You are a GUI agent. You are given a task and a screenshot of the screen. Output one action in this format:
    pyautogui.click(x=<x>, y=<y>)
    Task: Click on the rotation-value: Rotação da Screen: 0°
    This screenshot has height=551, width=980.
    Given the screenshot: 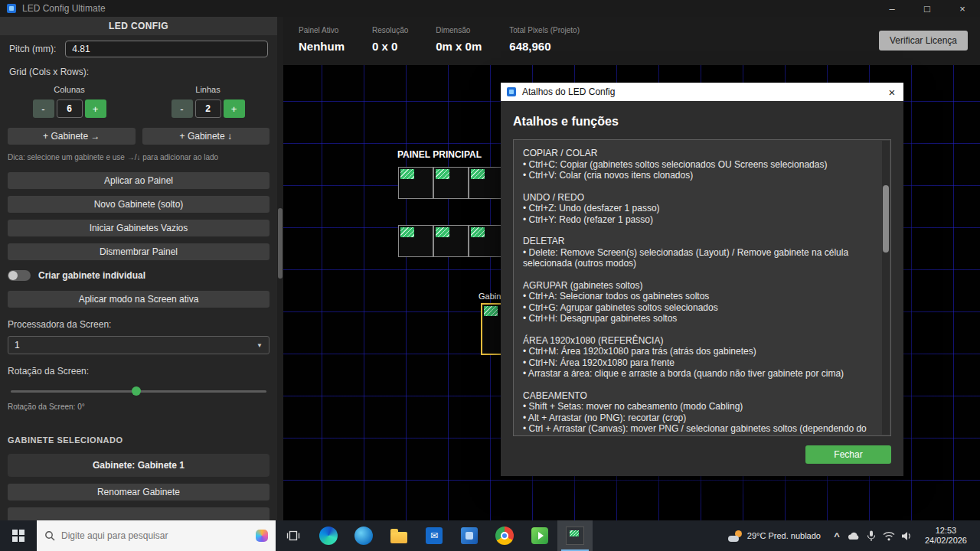 What is the action you would take?
    pyautogui.click(x=139, y=403)
    